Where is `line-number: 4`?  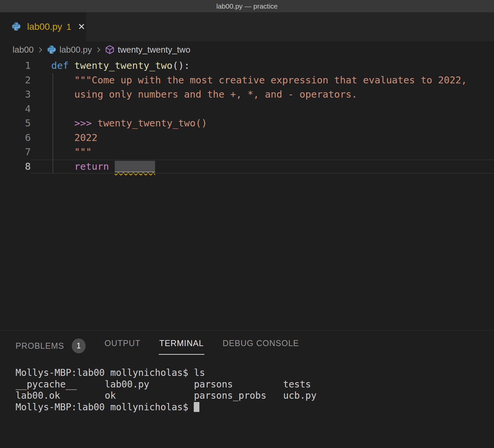
line-number: 4 is located at coordinates (15, 109).